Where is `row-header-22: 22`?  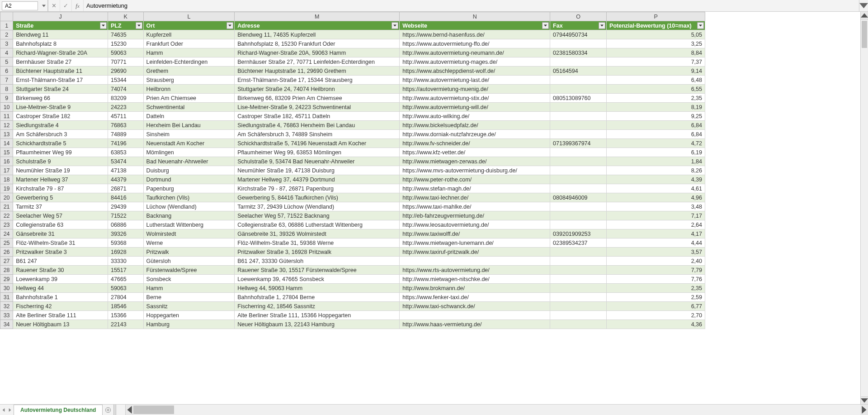
row-header-22: 22 is located at coordinates (7, 216).